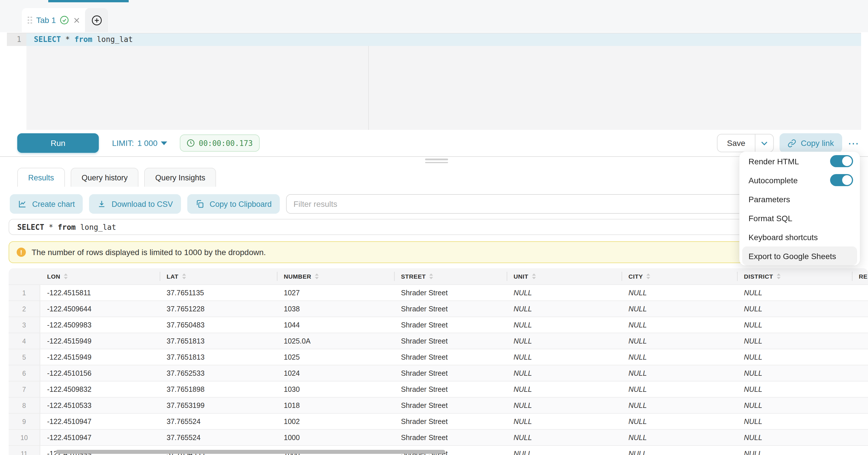 The width and height of the screenshot is (868, 455). Describe the element at coordinates (56, 20) in the screenshot. I see `tab-1: Tab 1` at that location.